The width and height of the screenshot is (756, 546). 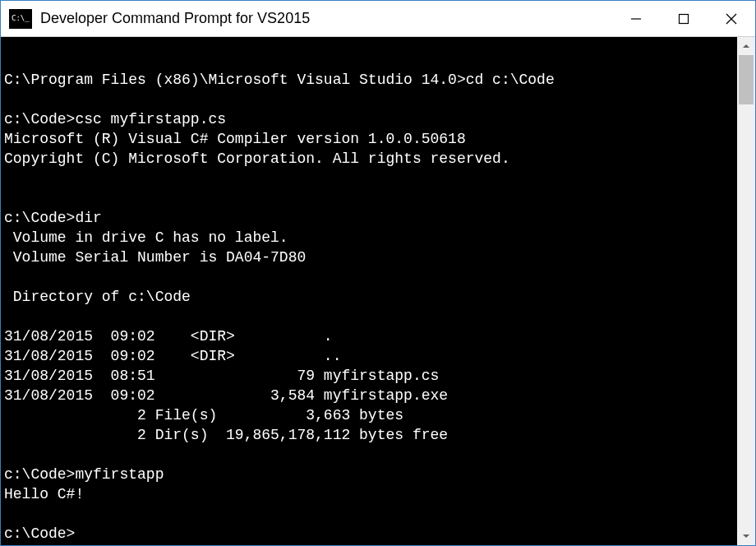 I want to click on app-icon-text: C:\_, so click(x=21, y=18).